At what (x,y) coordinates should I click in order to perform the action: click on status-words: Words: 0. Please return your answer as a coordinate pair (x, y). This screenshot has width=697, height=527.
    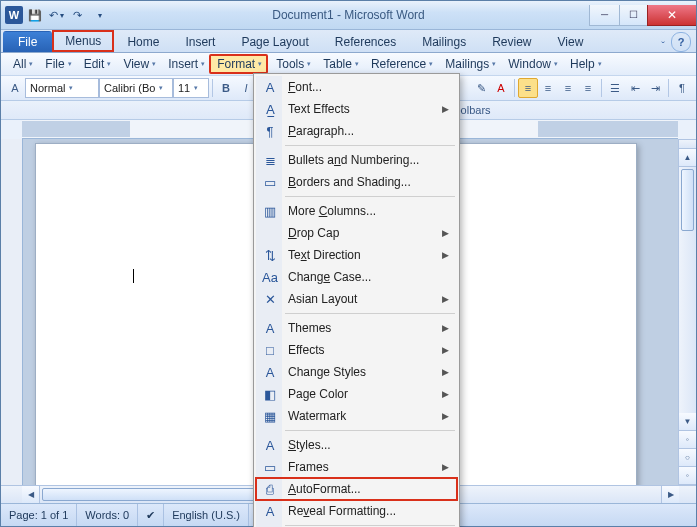
    Looking at the image, I should click on (108, 515).